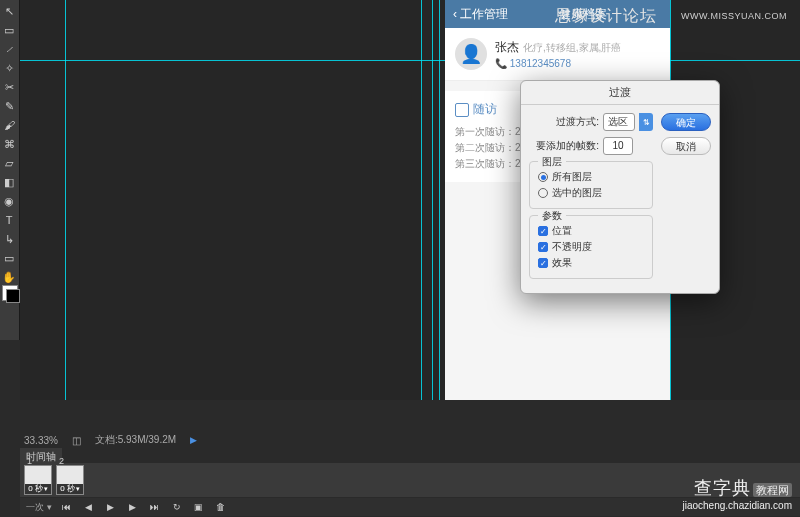 The width and height of the screenshot is (800, 517). What do you see at coordinates (199, 507) in the screenshot?
I see `new-frame-button: ▣` at bounding box center [199, 507].